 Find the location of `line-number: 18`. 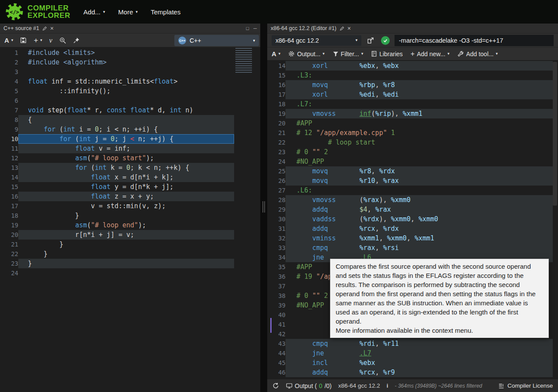

line-number: 18 is located at coordinates (9, 216).